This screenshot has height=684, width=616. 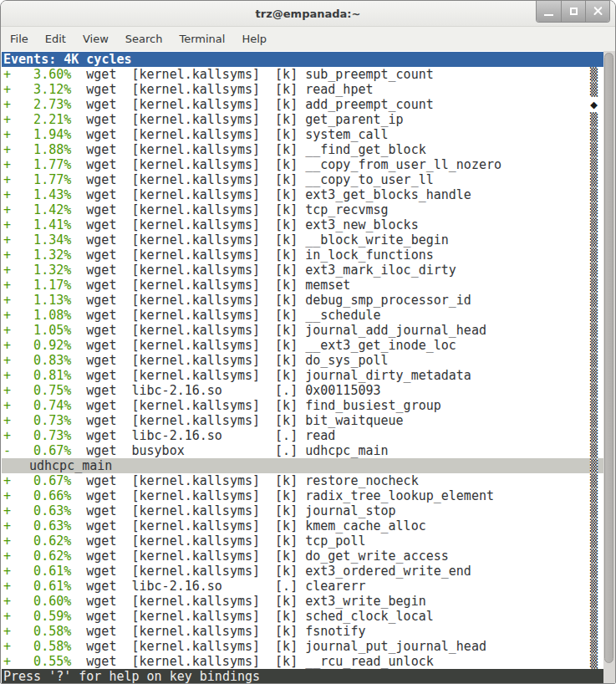 What do you see at coordinates (303, 285) in the screenshot?
I see `perf-row: +1.17% wget [kernel.kallsyms] [k] memset…` at bounding box center [303, 285].